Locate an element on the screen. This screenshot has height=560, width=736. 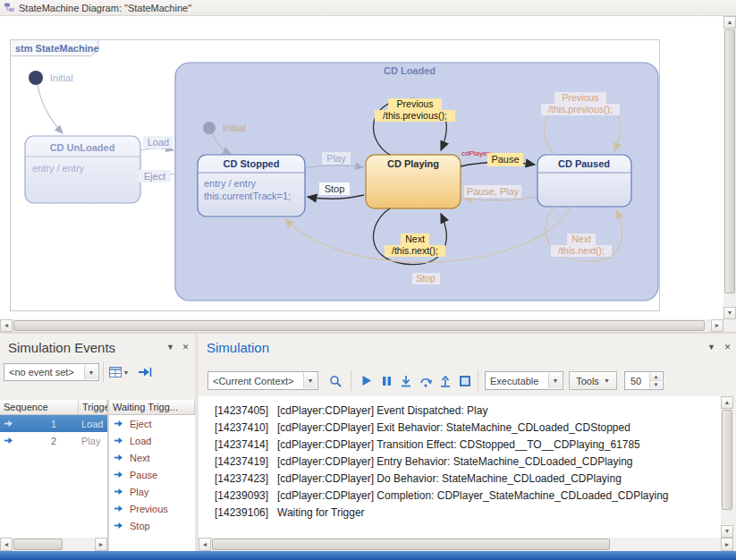
log-line: [14237405][cdPlayer:CDPlayer] Event Disp… is located at coordinates (460, 410).